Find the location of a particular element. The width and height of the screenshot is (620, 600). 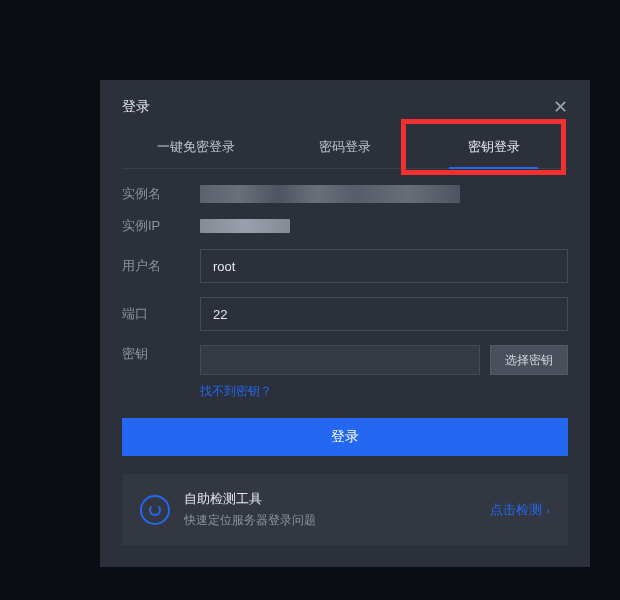

self-detect-box: 自助检测工具 快速定位服务器登录问题 点击检测 › is located at coordinates (345, 510).